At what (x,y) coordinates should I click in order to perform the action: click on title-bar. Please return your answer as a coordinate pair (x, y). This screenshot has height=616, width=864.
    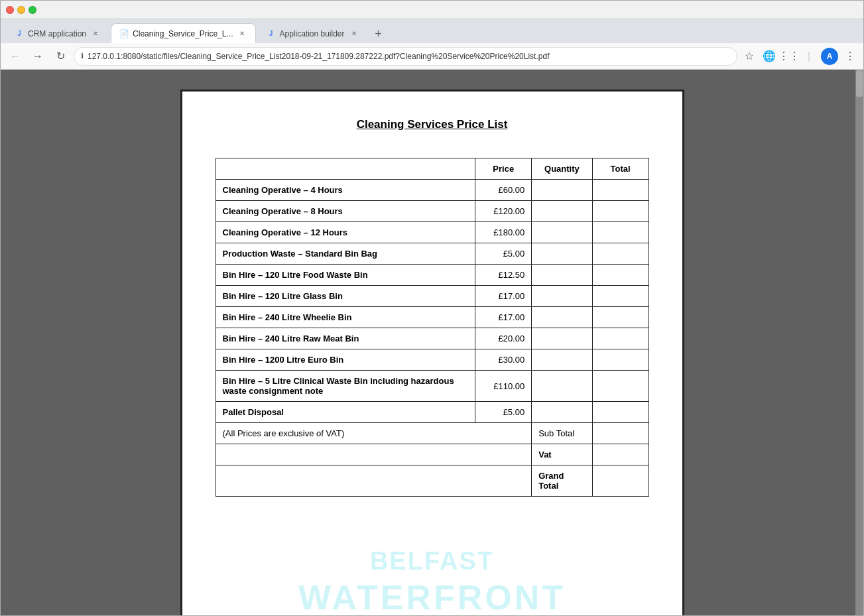
    Looking at the image, I should click on (432, 10).